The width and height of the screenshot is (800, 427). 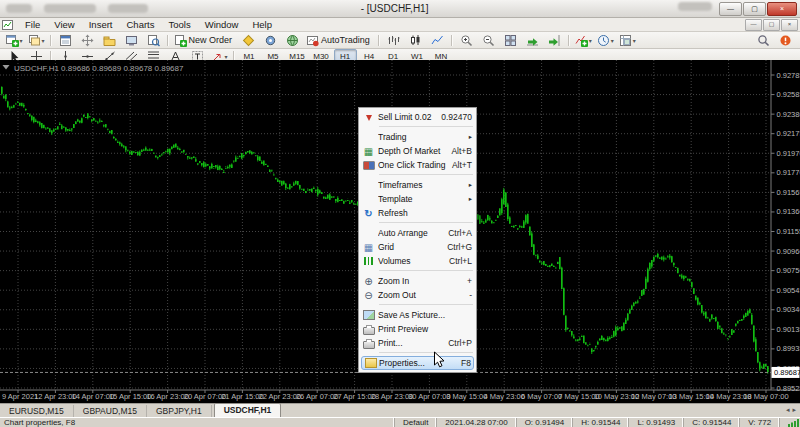 I want to click on svg-text: 30 Apr 07:00, so click(x=430, y=396).